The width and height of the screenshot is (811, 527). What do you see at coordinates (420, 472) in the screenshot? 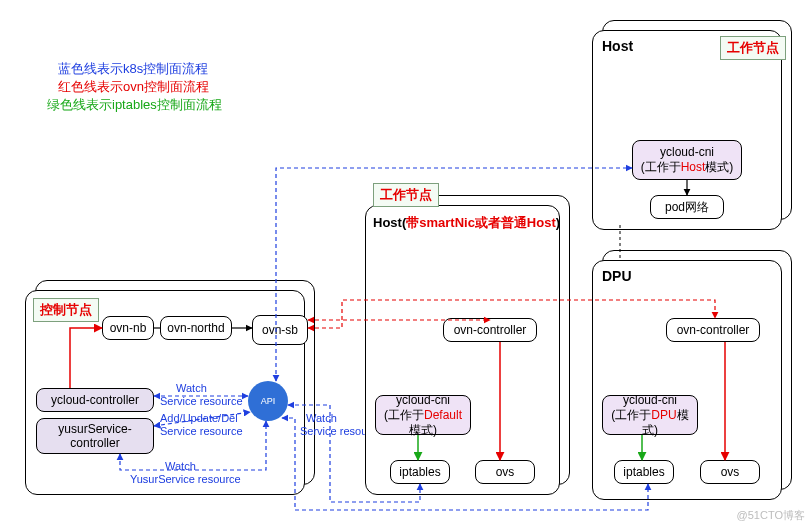
I see `middle-iptables: iptables` at bounding box center [420, 472].